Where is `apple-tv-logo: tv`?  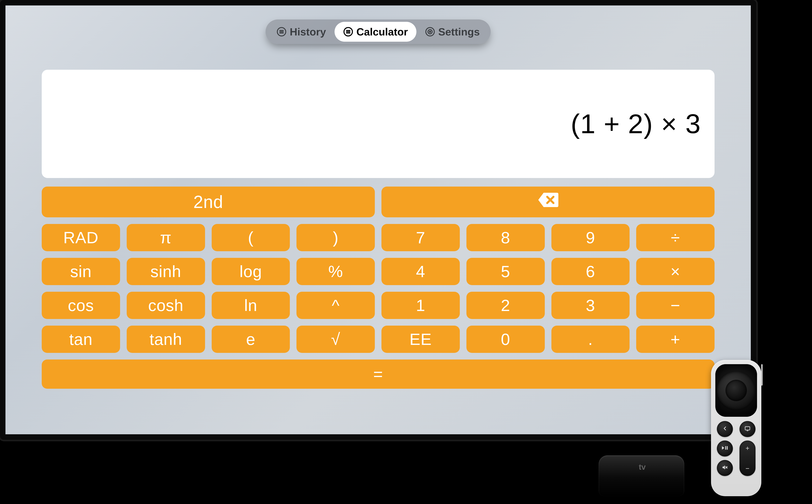
apple-tv-logo: tv is located at coordinates (642, 467).